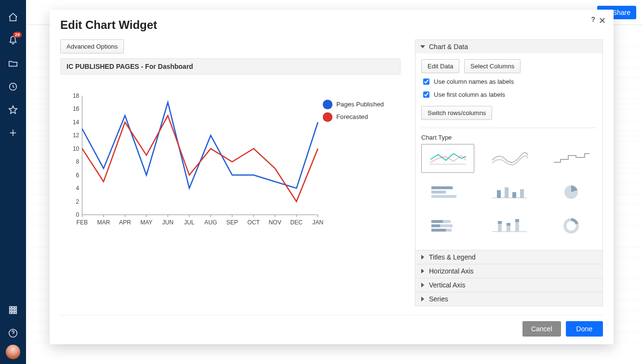 Image resolution: width=642 pixels, height=364 pixels. What do you see at coordinates (78, 202) in the screenshot?
I see `svg-text: 2` at bounding box center [78, 202].